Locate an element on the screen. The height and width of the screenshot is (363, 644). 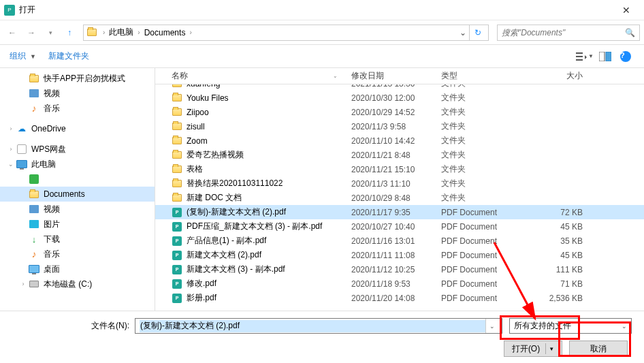
open-button: 打开(O) ▼ is located at coordinates (533, 349).